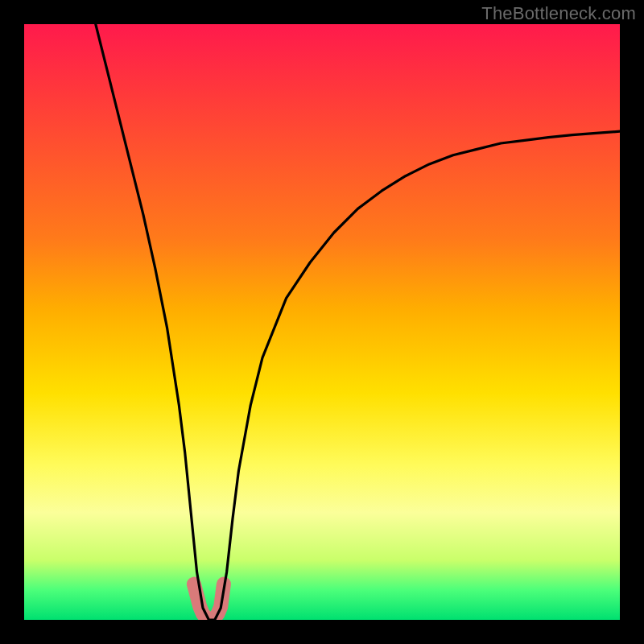  Describe the element at coordinates (559, 14) in the screenshot. I see `watermark-text: TheBottleneck.com` at that location.